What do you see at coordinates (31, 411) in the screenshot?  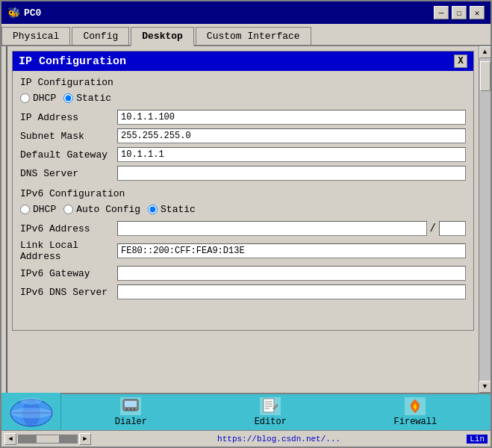 I see `bottom-pc-icon` at bounding box center [31, 411].